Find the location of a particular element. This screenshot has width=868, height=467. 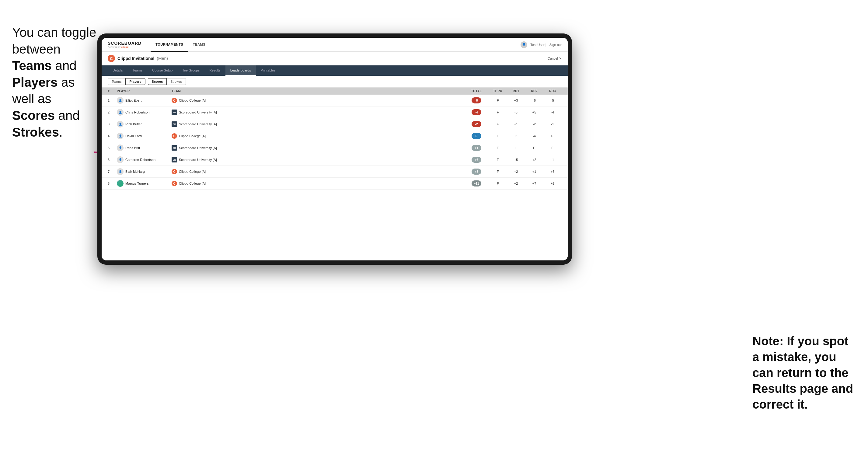

user-label: Test User | is located at coordinates (538, 44).